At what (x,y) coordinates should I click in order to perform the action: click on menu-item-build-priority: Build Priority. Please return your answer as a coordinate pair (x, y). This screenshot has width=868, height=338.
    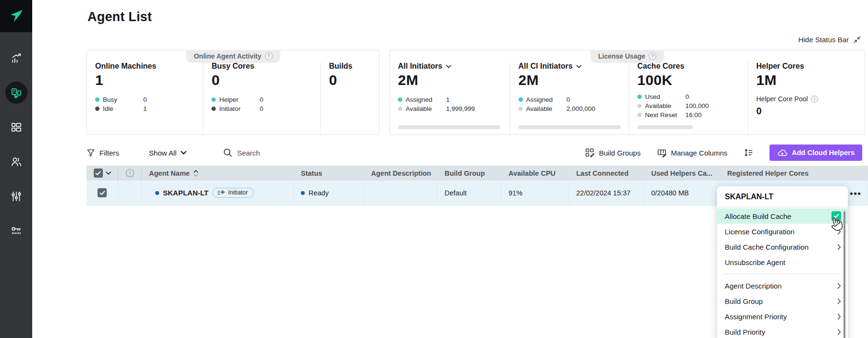
    Looking at the image, I should click on (782, 331).